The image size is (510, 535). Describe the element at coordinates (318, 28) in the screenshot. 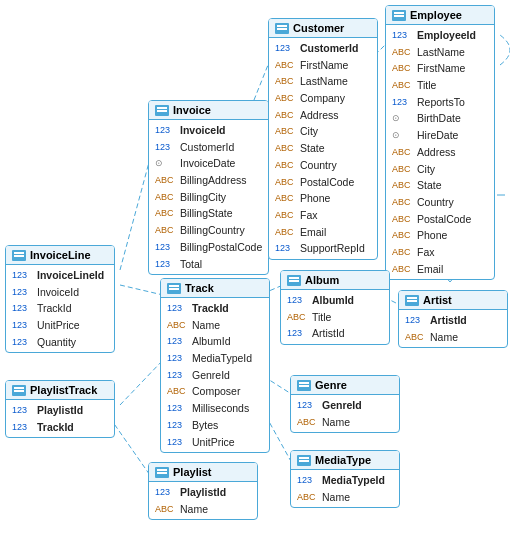

I see `table-label: Customer` at that location.